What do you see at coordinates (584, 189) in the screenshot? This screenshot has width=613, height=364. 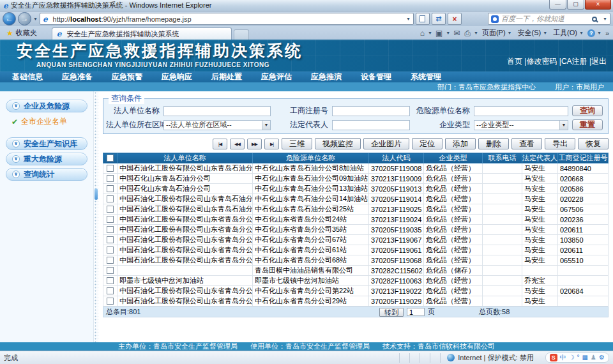 I see `cell: 020586` at bounding box center [584, 189].